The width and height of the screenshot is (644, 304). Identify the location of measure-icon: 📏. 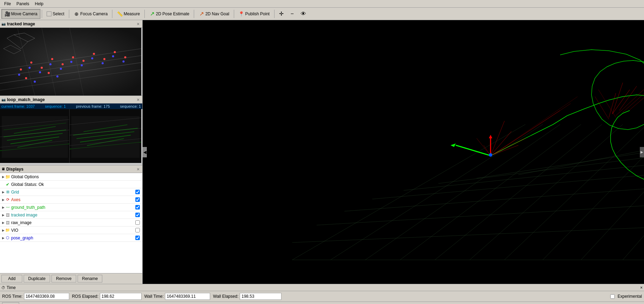
(120, 14).